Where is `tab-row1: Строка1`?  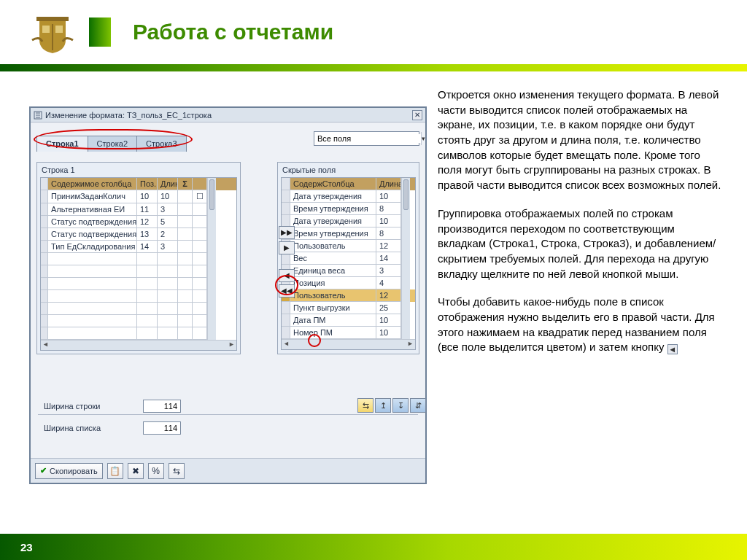
tab-row1: Строка1 is located at coordinates (63, 144).